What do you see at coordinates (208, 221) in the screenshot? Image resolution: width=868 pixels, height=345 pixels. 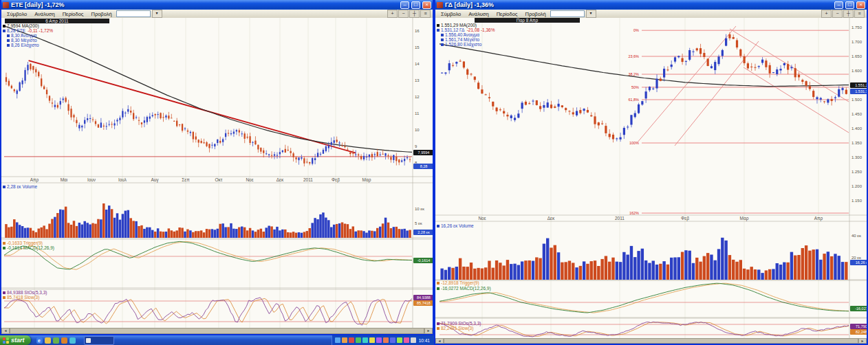 I see `volume-bars` at bounding box center [208, 221].